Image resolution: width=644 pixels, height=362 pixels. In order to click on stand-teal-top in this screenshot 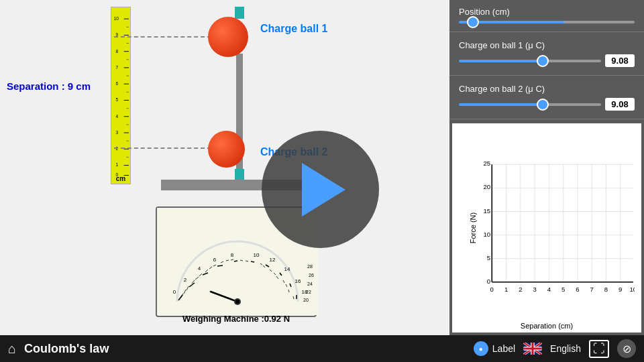, I will do `click(239, 13)`.